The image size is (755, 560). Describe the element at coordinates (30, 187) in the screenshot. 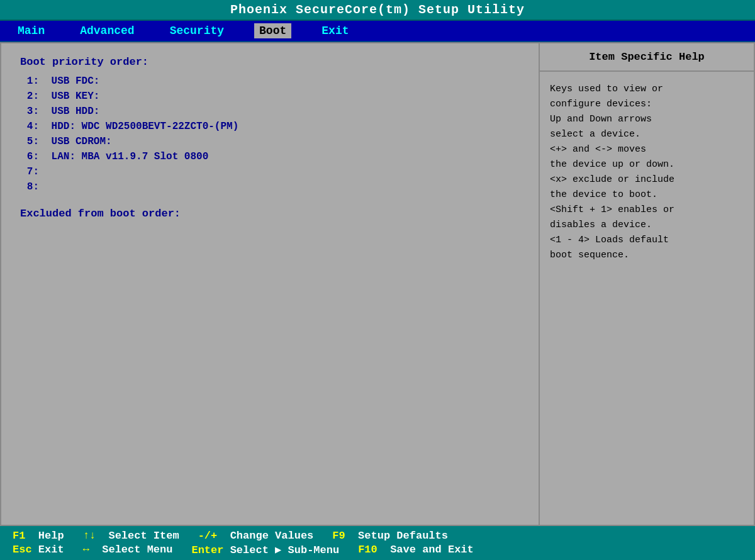

I see `boot-num-8: 8:` at that location.